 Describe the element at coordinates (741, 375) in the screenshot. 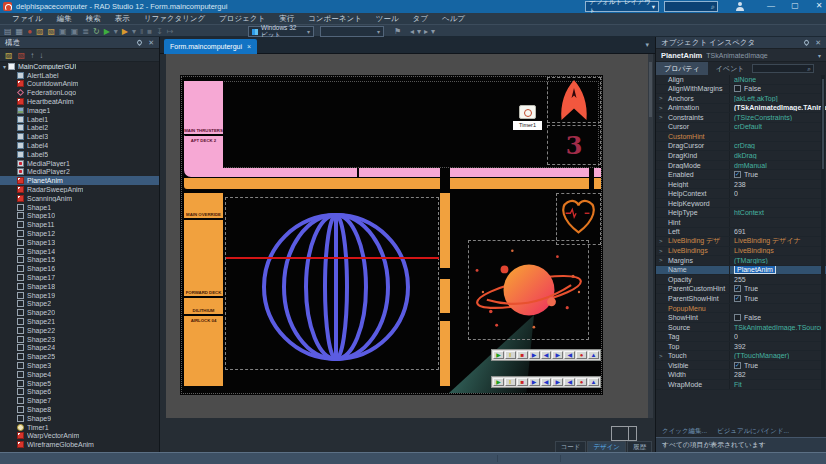

I see `property-row-Width: Width282` at that location.